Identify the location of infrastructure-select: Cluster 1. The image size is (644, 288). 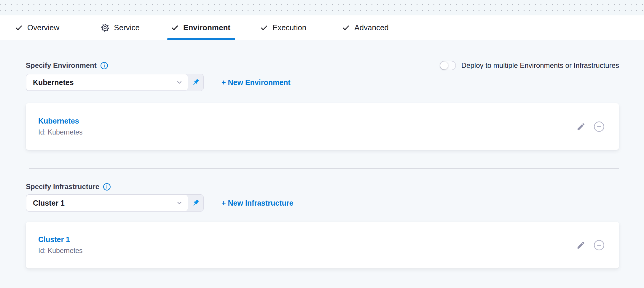
(107, 203).